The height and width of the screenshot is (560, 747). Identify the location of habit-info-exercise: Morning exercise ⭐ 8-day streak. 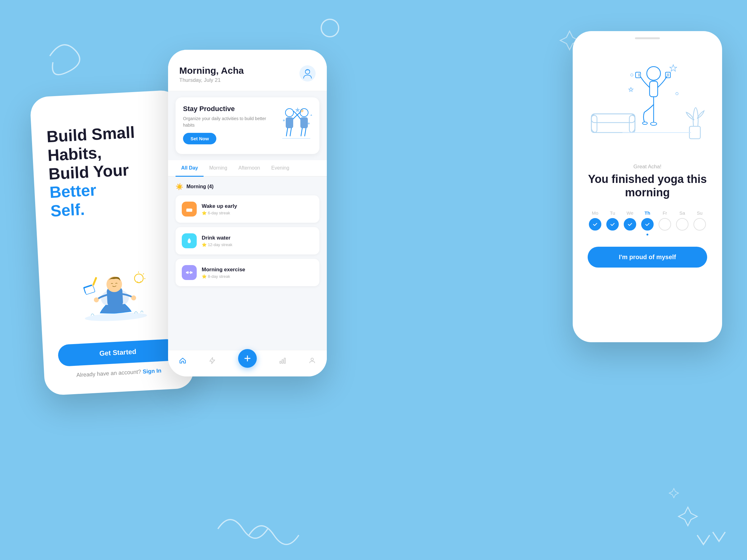
(257, 273).